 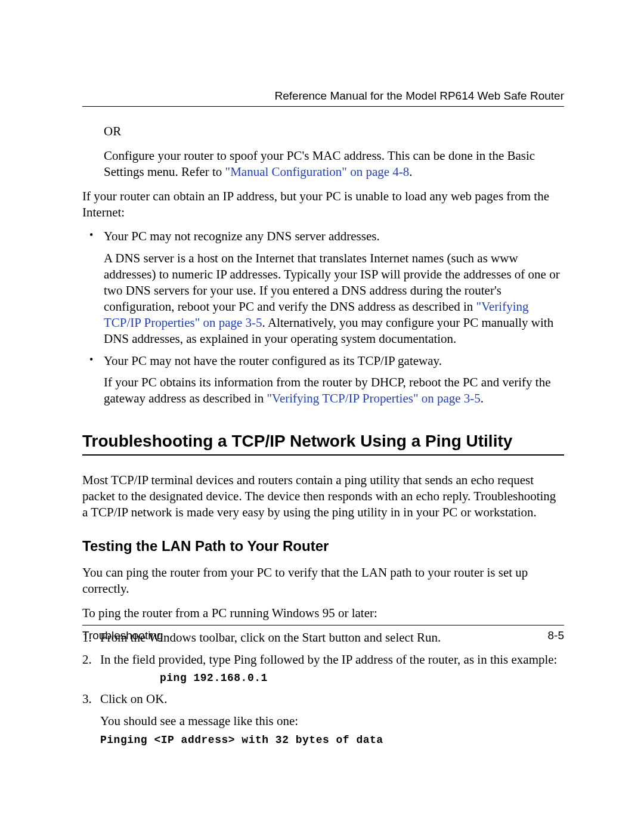 What do you see at coordinates (323, 633) in the screenshot?
I see `page-footer: Troubleshooting 8-5` at bounding box center [323, 633].